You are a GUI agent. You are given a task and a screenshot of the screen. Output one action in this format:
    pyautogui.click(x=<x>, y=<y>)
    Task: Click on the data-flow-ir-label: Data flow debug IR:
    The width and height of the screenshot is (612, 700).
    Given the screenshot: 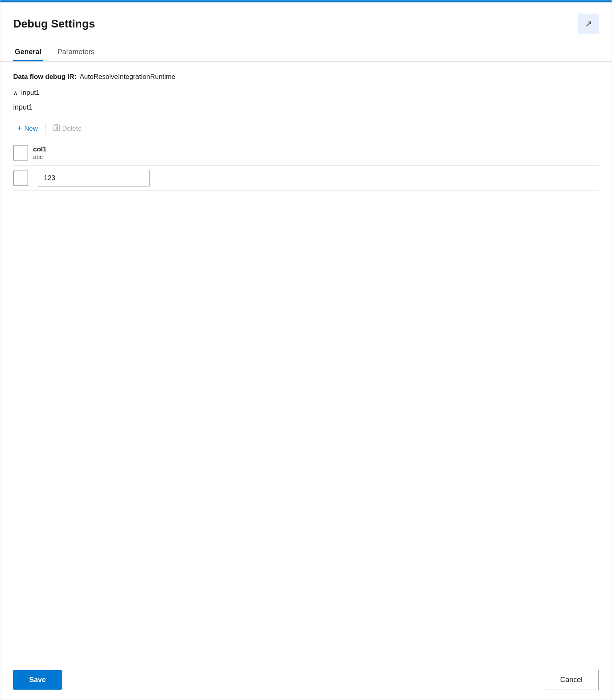 What is the action you would take?
    pyautogui.click(x=45, y=77)
    